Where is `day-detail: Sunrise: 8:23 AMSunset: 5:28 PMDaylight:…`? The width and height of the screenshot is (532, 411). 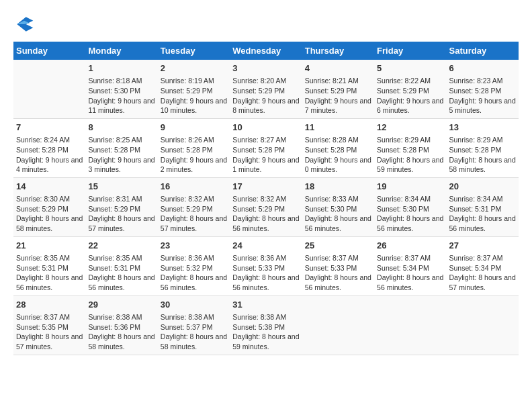 day-detail: Sunrise: 8:23 AMSunset: 5:28 PMDaylight:… is located at coordinates (482, 95).